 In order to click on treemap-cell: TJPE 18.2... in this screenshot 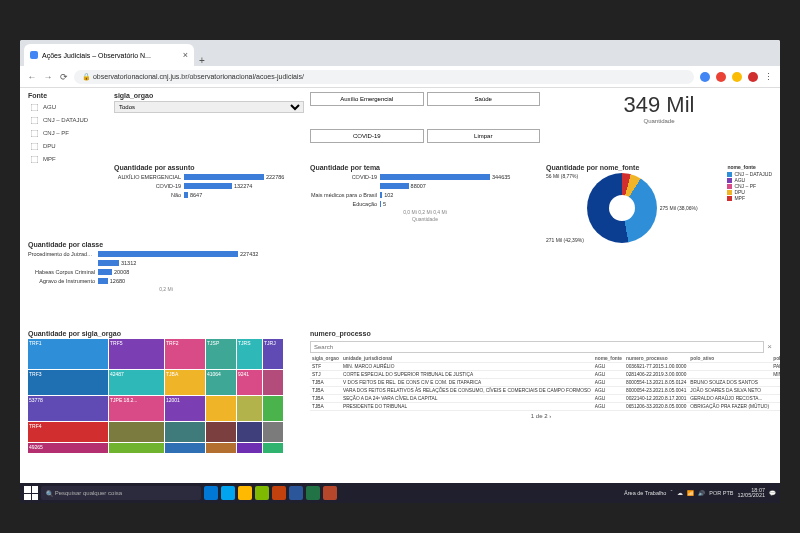, I will do `click(136, 408)`.